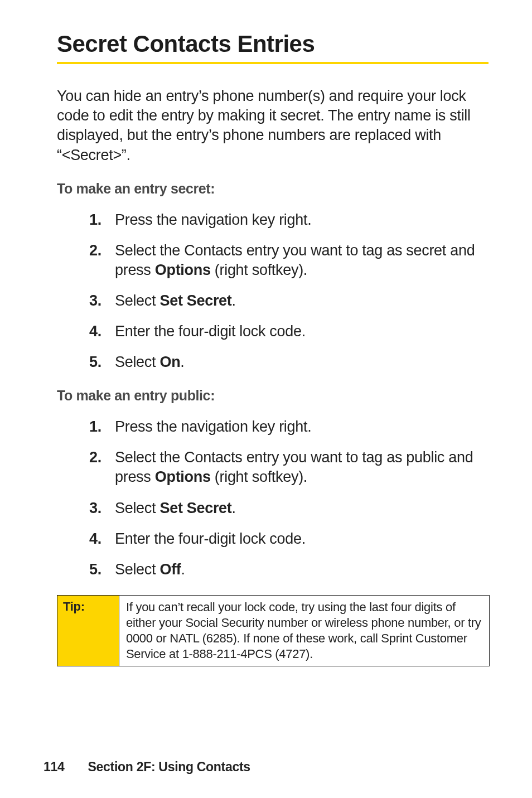 The image size is (532, 798). Describe the element at coordinates (170, 362) in the screenshot. I see `step-strong-on: On` at that location.